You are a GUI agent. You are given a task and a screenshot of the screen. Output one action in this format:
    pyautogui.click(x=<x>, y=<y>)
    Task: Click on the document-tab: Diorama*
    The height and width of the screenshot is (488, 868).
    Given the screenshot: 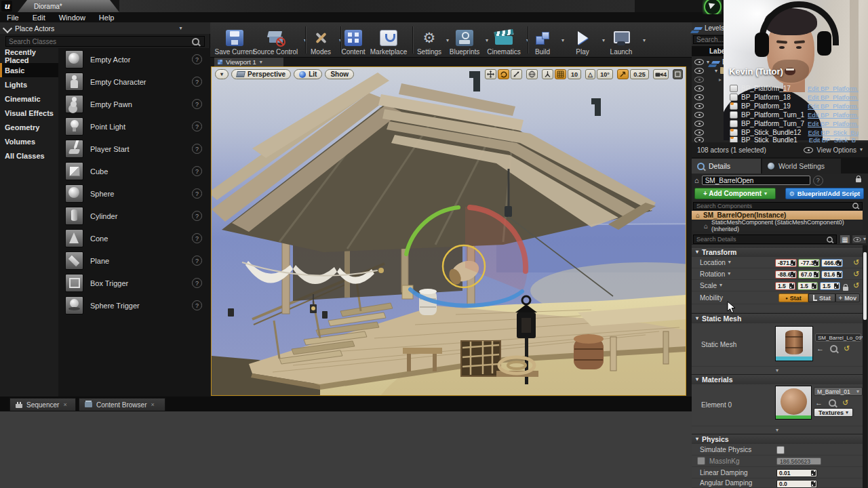 What is the action you would take?
    pyautogui.click(x=68, y=6)
    